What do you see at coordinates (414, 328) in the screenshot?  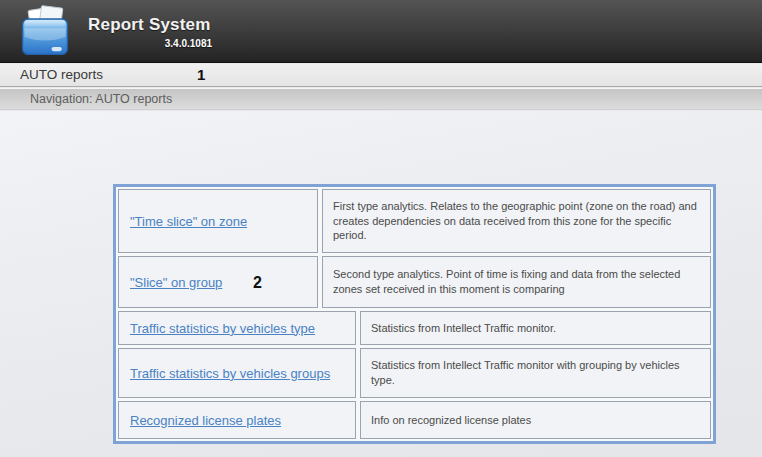 I see `table-row: Traffic statistics by vehicles type Stat…` at bounding box center [414, 328].